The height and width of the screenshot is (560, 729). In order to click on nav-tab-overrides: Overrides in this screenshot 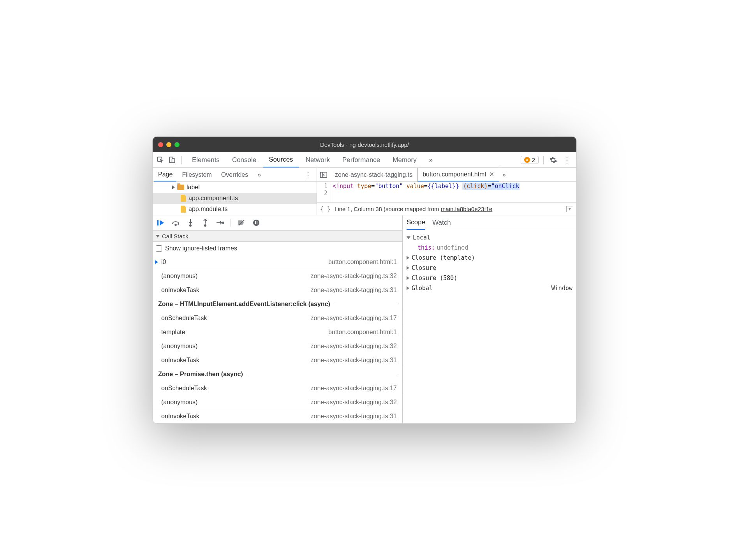, I will do `click(234, 174)`.